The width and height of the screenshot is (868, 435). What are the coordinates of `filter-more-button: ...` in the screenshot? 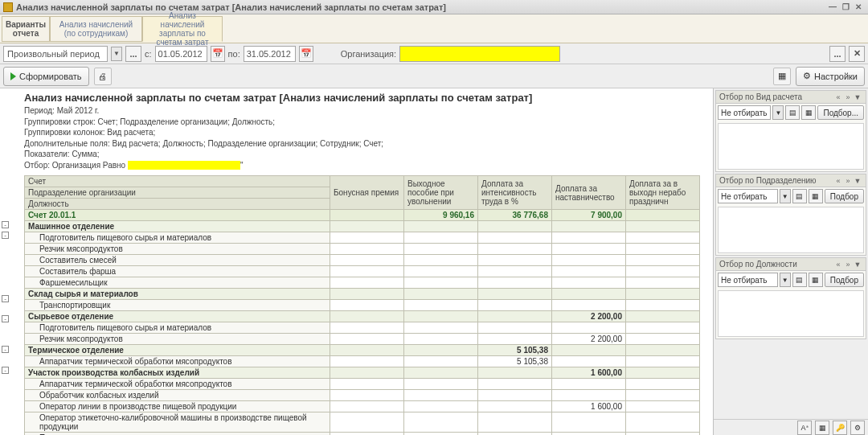 It's located at (837, 54).